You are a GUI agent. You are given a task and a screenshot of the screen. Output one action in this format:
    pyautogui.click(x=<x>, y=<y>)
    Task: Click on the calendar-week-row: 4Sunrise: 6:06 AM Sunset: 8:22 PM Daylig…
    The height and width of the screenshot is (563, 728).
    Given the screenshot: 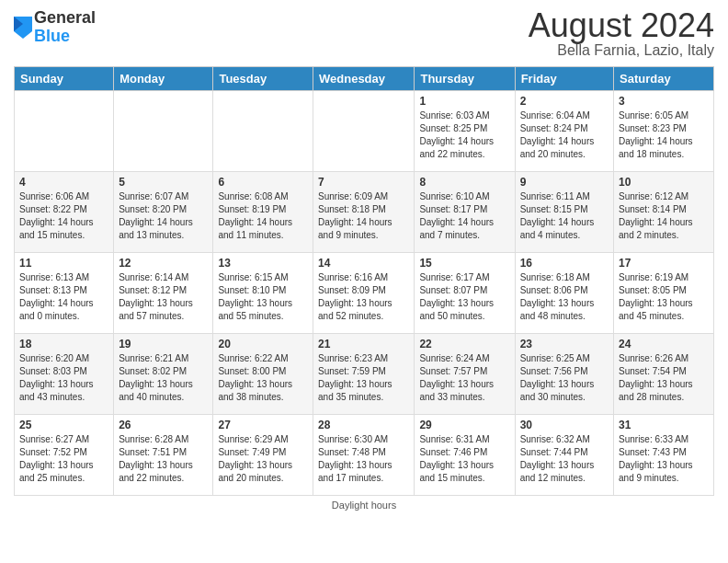 What is the action you would take?
    pyautogui.click(x=364, y=213)
    